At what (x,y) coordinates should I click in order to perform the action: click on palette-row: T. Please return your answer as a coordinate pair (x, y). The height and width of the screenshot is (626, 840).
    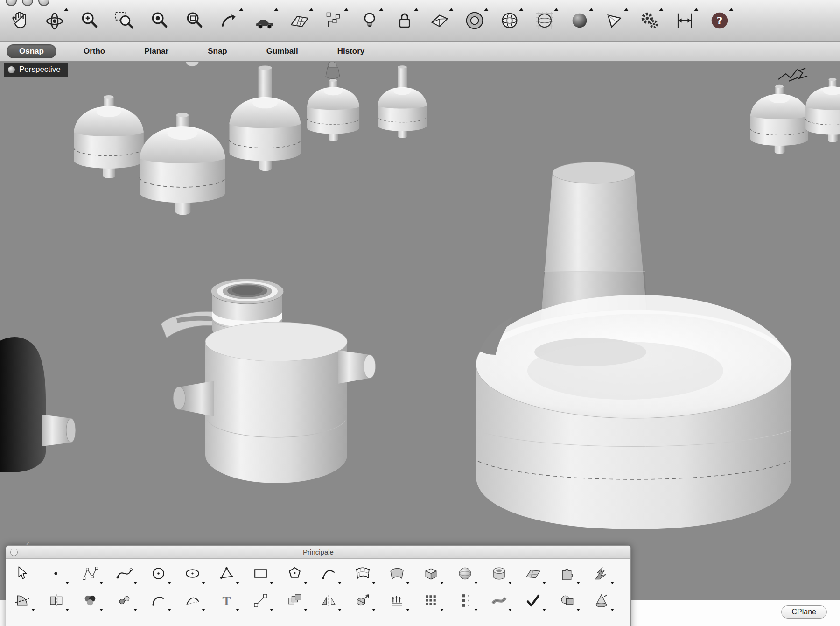
    Looking at the image, I should click on (318, 600).